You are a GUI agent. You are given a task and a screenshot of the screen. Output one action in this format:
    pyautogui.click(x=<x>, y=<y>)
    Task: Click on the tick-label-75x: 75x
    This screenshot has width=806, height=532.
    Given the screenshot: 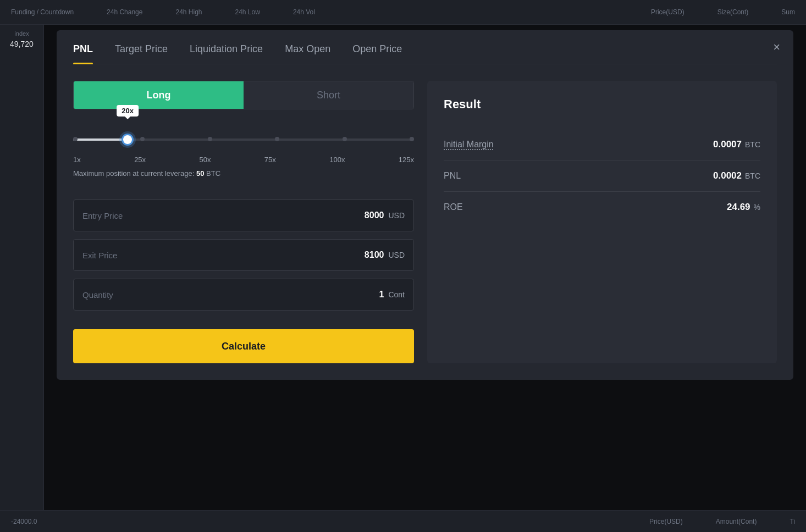 What is the action you would take?
    pyautogui.click(x=270, y=159)
    